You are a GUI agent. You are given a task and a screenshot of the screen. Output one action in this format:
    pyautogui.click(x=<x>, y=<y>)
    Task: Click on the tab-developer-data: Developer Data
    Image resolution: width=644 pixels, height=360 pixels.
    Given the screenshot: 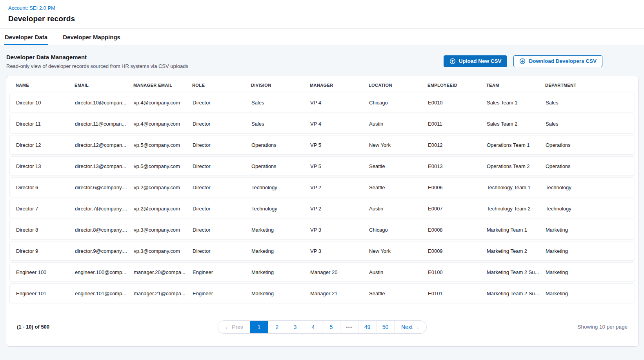 What is the action you would take?
    pyautogui.click(x=26, y=37)
    